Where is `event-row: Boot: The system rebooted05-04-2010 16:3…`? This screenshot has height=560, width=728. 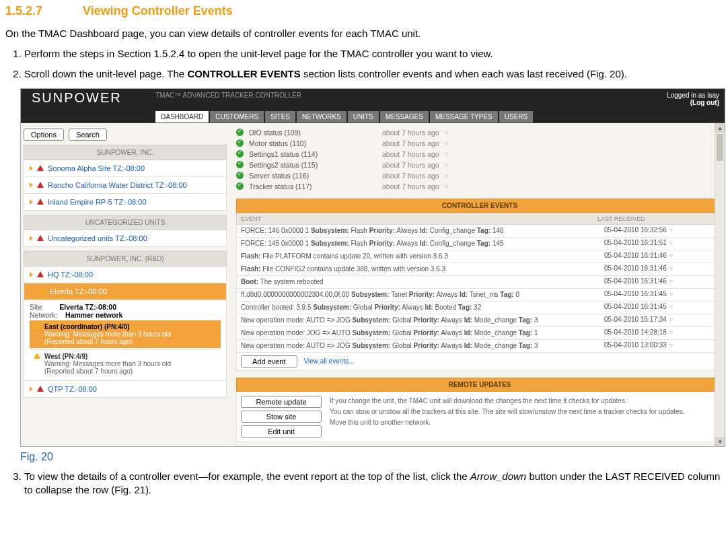 event-row: Boot: The system rebooted05-04-2010 16:3… is located at coordinates (480, 283).